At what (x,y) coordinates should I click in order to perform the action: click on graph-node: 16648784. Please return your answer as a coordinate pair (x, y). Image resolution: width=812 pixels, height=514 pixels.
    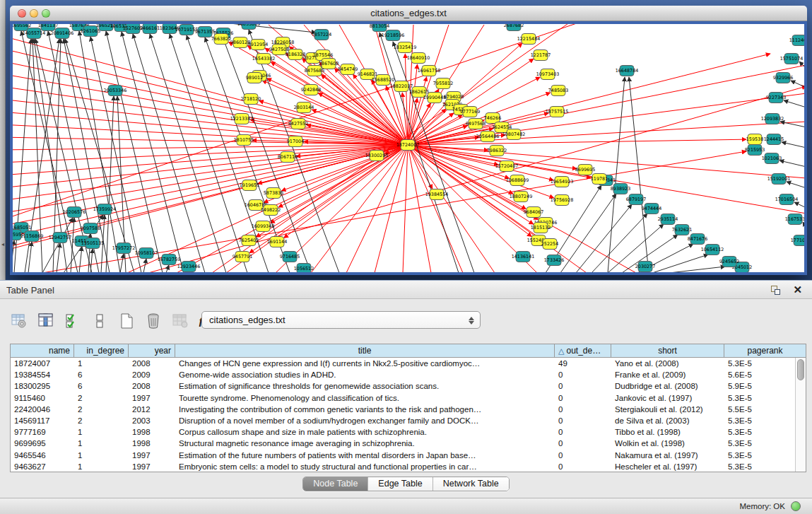
    Looking at the image, I should click on (628, 71).